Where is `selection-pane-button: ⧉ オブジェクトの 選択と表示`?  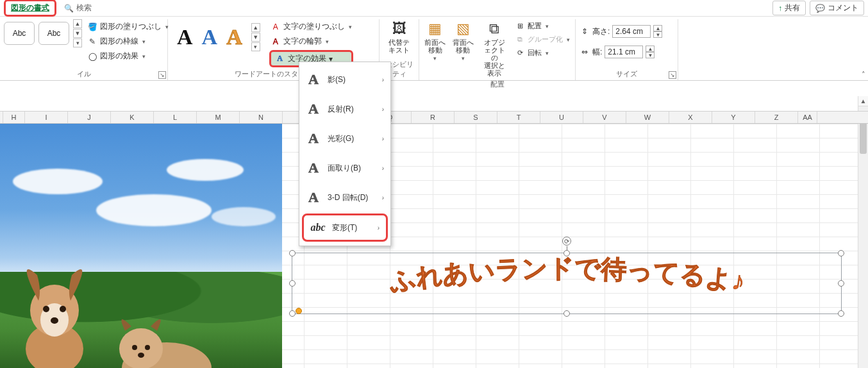
selection-pane-button: ⧉ オブジェクトの 選択と表示 is located at coordinates (494, 49).